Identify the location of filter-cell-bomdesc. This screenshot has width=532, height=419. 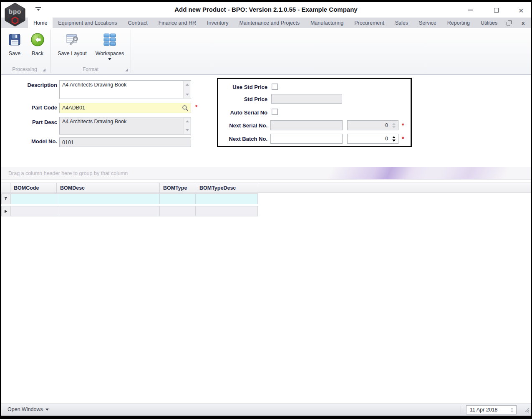
(108, 199).